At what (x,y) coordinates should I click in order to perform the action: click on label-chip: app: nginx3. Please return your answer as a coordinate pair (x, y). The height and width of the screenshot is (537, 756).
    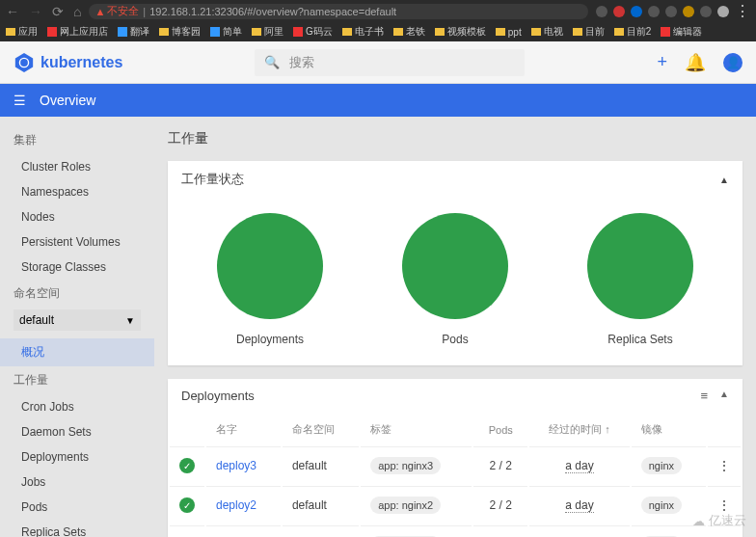
    Looking at the image, I should click on (405, 466).